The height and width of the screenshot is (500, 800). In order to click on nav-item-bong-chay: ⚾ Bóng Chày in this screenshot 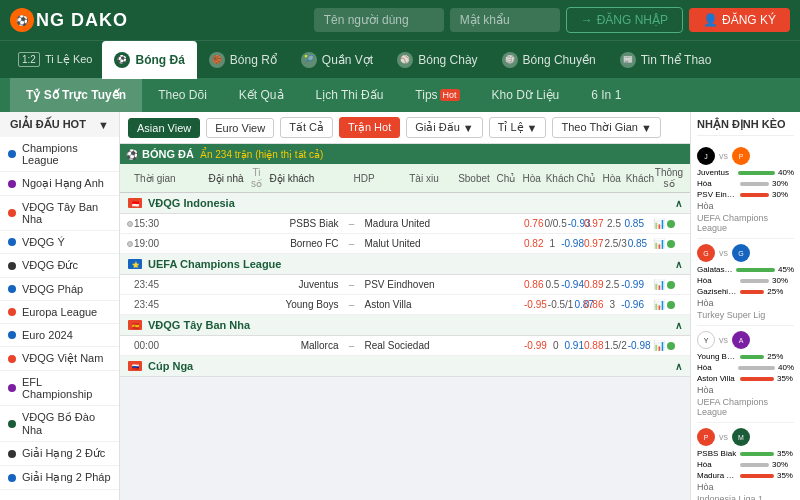, I will do `click(437, 60)`.